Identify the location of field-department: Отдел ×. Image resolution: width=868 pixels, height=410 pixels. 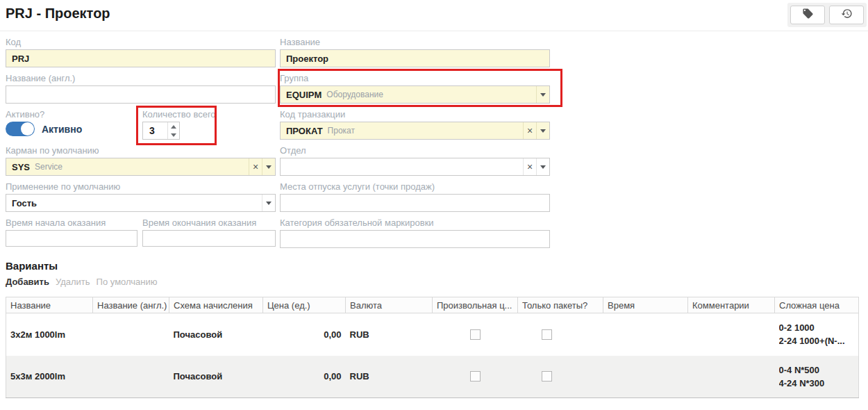
(415, 161).